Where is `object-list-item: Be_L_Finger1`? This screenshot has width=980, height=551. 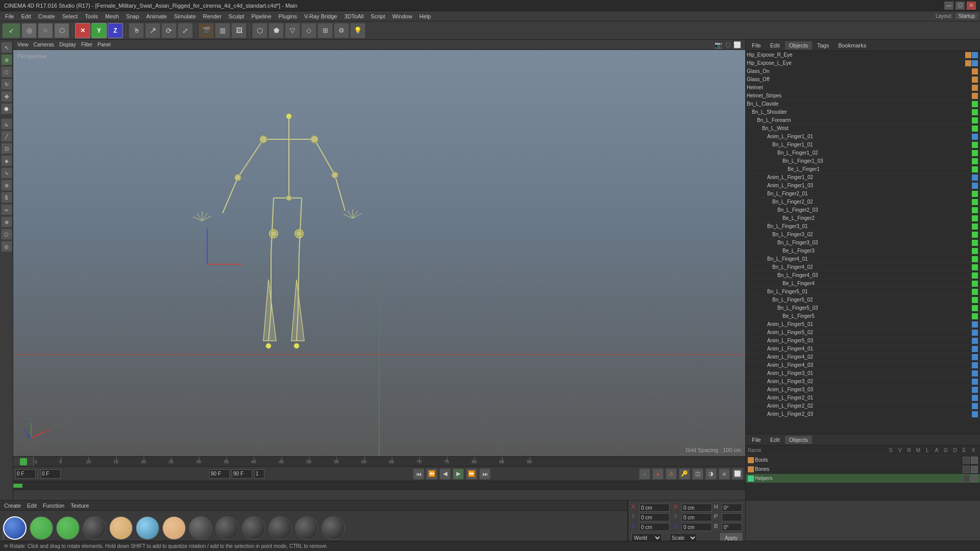 object-list-item: Be_L_Finger1 is located at coordinates (863, 169).